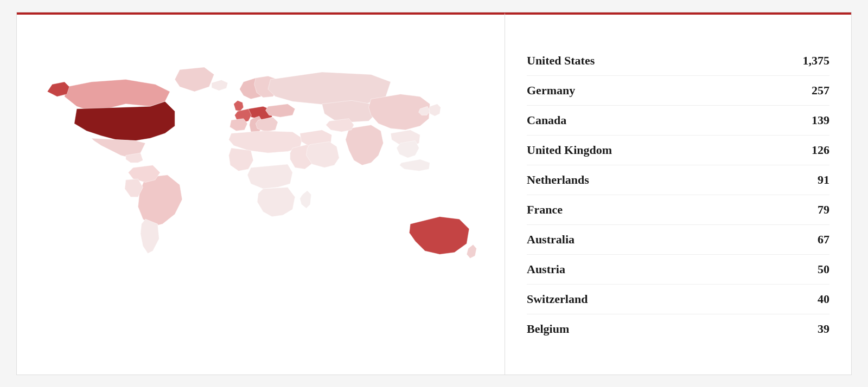 The height and width of the screenshot is (387, 868). Describe the element at coordinates (678, 151) in the screenshot. I see `table-row: United Kingdom126` at that location.